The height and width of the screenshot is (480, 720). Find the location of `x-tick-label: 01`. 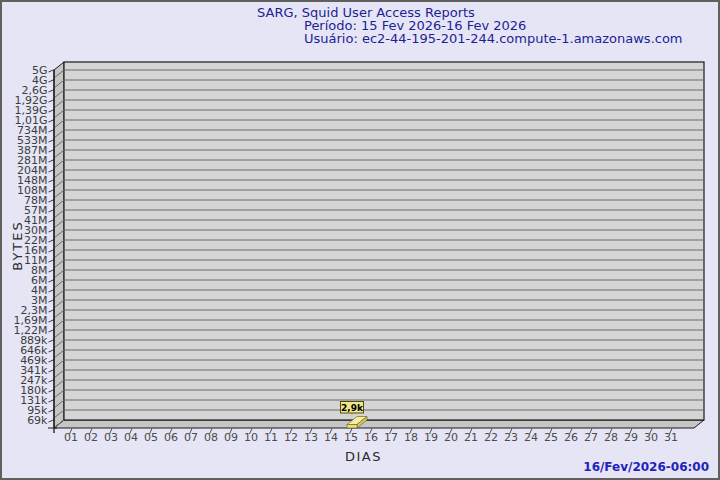

x-tick-label: 01 is located at coordinates (71, 438).